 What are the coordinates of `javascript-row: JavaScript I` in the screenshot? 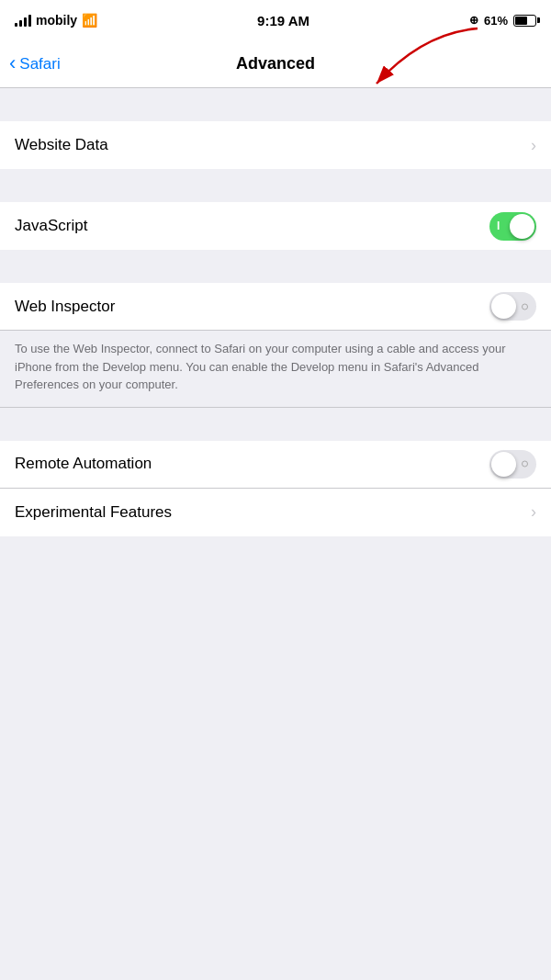 It's located at (276, 226).